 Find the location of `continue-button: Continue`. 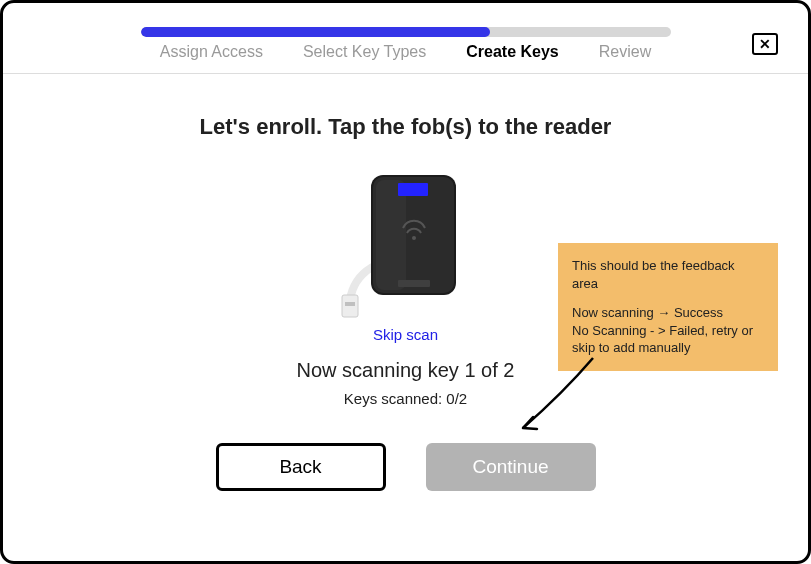

continue-button: Continue is located at coordinates (511, 467).